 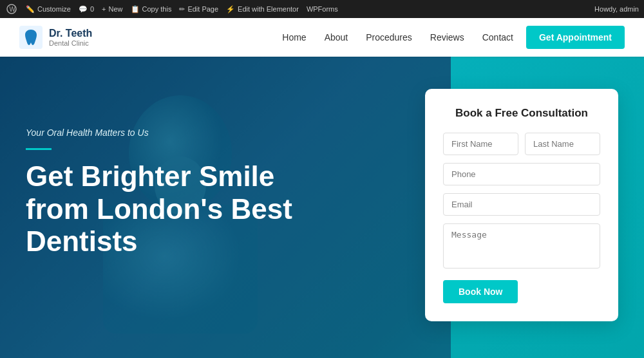 I want to click on copy-button: 📋 Copy this, so click(x=151, y=9).